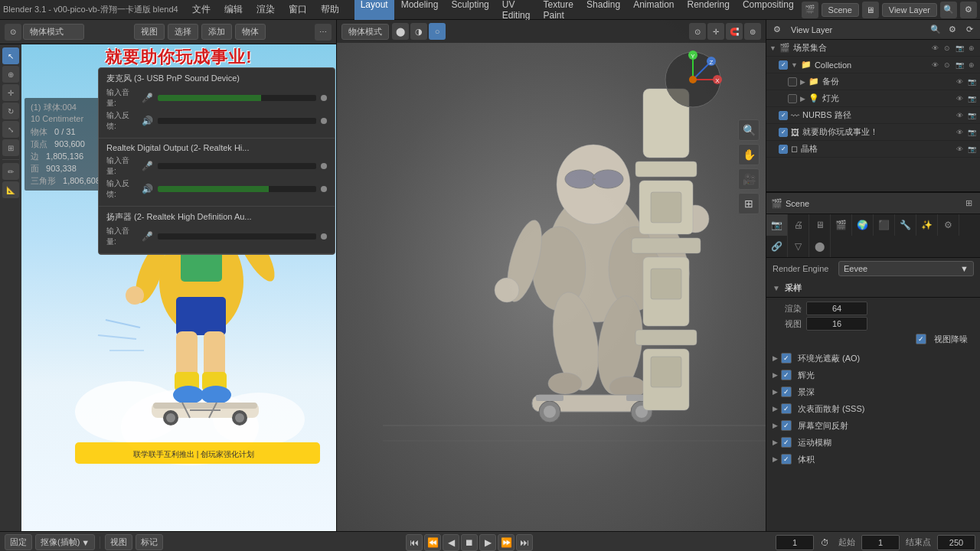 Image resolution: width=980 pixels, height=551 pixels. Describe the element at coordinates (697, 31) in the screenshot. I see `overlay-icon: ⊙` at that location.